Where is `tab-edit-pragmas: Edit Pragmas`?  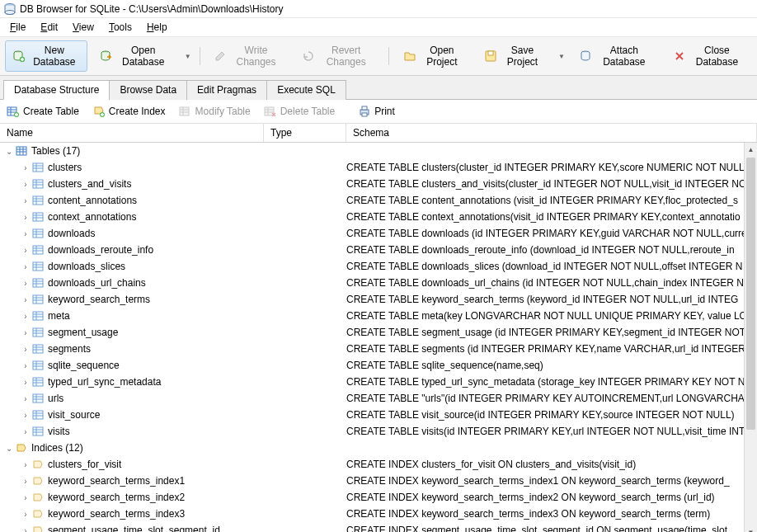
tab-edit-pragmas: Edit Pragmas is located at coordinates (227, 90).